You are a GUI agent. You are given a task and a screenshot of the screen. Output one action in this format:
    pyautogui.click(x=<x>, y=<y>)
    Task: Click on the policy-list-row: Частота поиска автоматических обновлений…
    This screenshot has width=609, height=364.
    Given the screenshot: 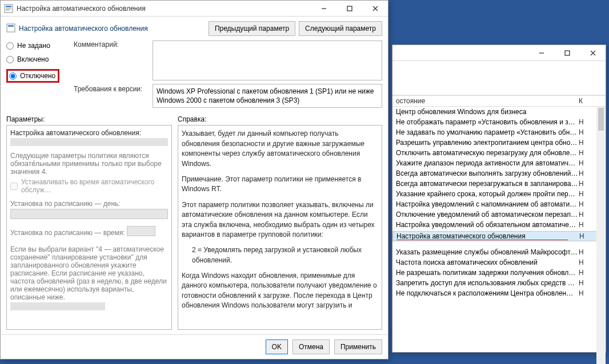 What is the action you would take?
    pyautogui.click(x=499, y=262)
    